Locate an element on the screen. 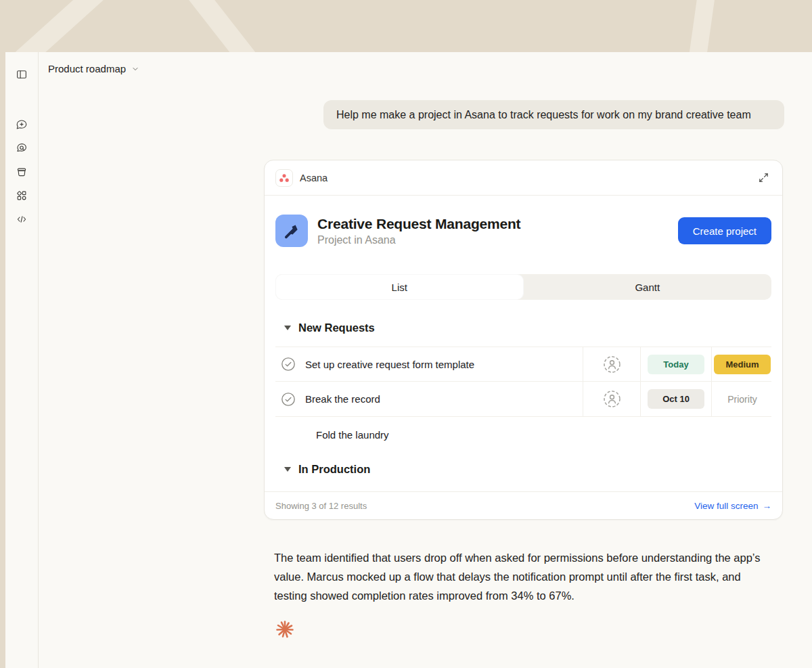  project-title: Creative Request Management is located at coordinates (419, 224).